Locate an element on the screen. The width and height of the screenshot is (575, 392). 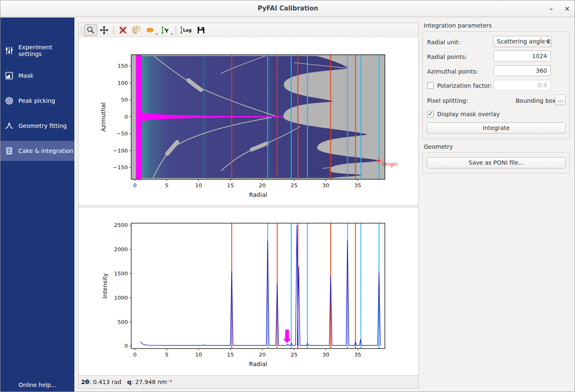
radial-unit-label: Radial unit: is located at coordinates (444, 42).